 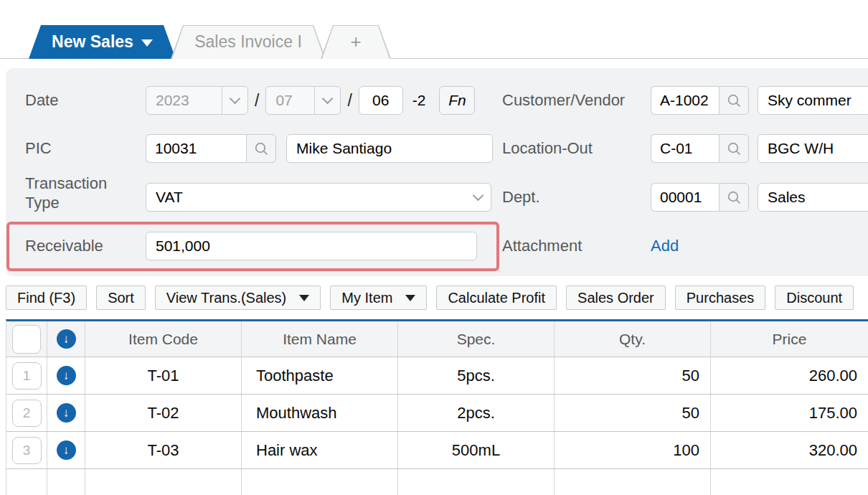 What do you see at coordinates (813, 100) in the screenshot?
I see `customer-name-input: Sky commer` at bounding box center [813, 100].